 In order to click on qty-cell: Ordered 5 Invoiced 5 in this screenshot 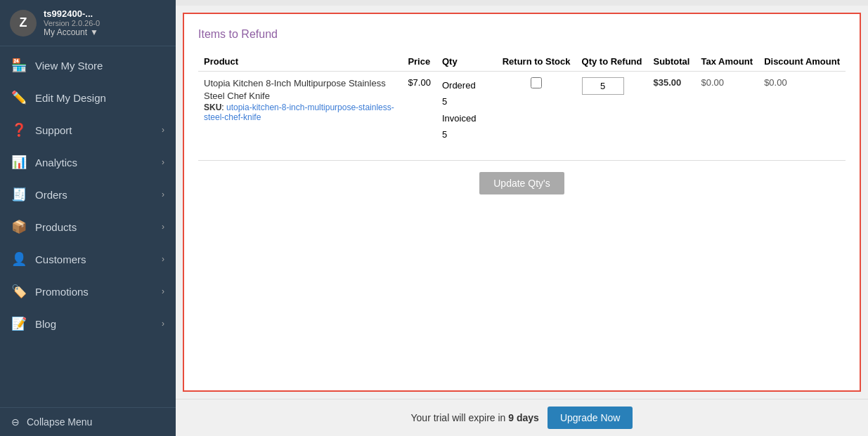, I will do `click(467, 110)`.